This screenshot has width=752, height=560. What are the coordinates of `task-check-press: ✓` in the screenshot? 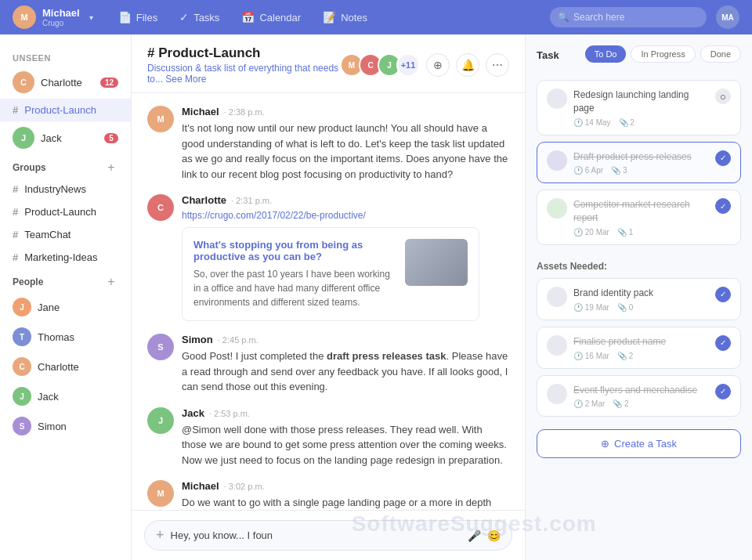 It's located at (723, 158).